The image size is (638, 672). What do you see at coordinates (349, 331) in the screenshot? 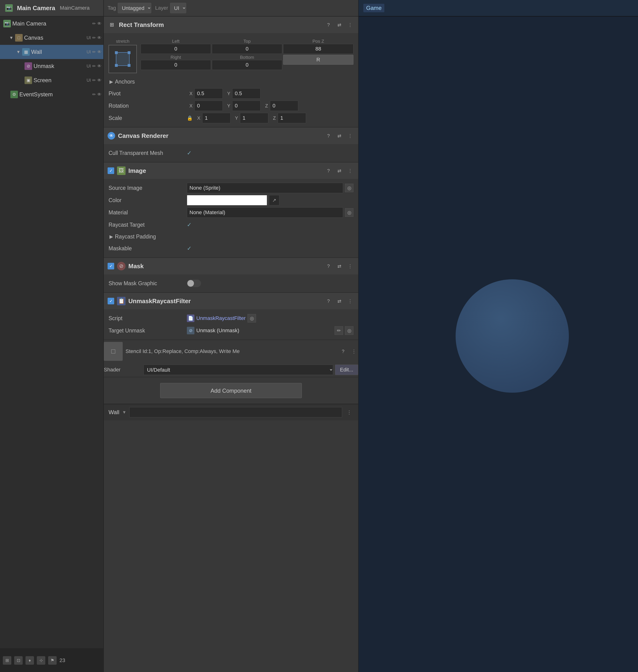
I see `unmask-picker-btn: ◎` at bounding box center [349, 331].